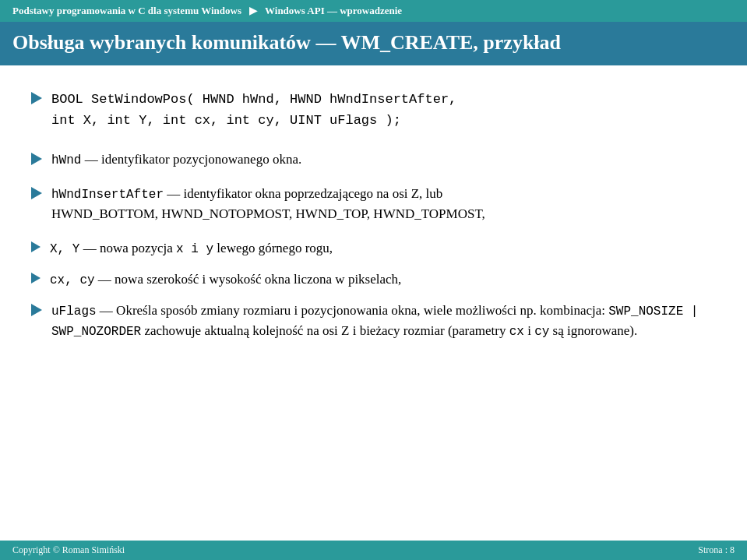 Image resolution: width=747 pixels, height=560 pixels. I want to click on uflags-code: uFlags, so click(74, 312).